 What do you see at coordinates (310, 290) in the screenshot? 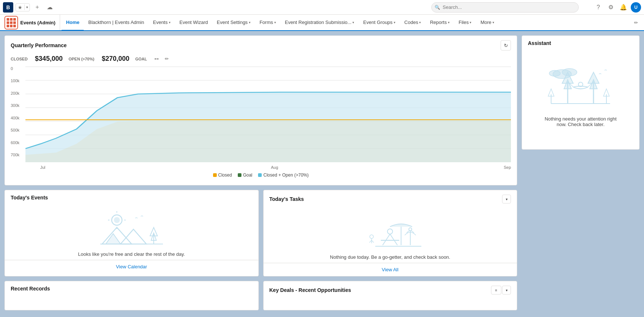
I see `key-deals-title: Key Deals - Recent Opportunities` at bounding box center [310, 290].